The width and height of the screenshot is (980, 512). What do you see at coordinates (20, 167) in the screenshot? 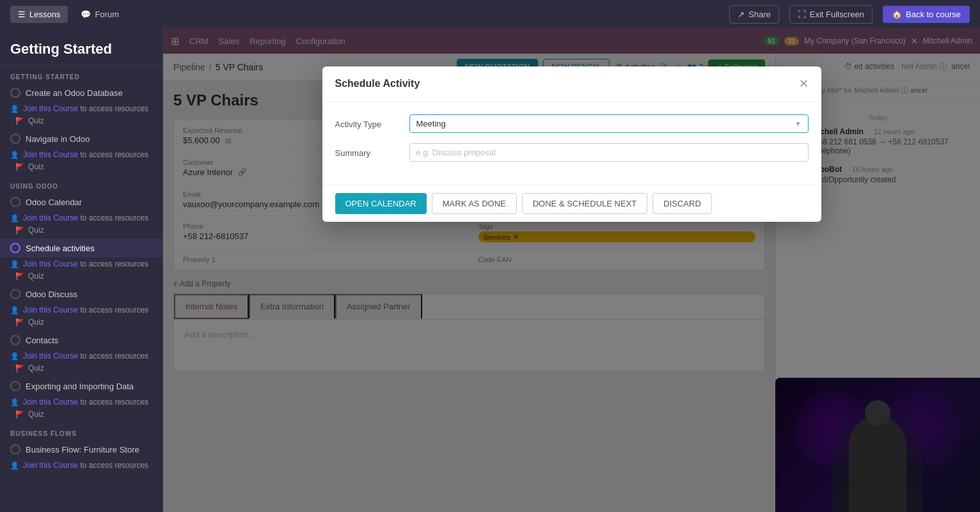
I see `flag-icon2: 🚩` at bounding box center [20, 167].